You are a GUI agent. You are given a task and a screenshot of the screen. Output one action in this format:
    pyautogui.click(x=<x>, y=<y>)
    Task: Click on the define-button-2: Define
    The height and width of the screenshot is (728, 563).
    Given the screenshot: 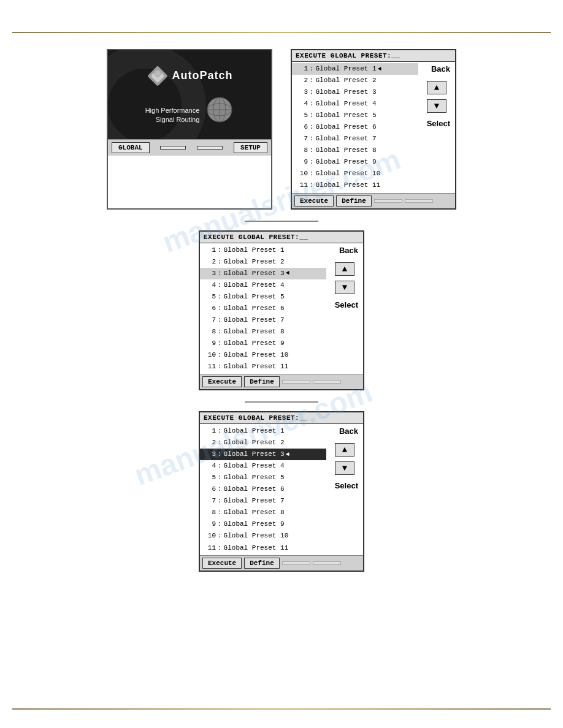 What is the action you would take?
    pyautogui.click(x=262, y=382)
    